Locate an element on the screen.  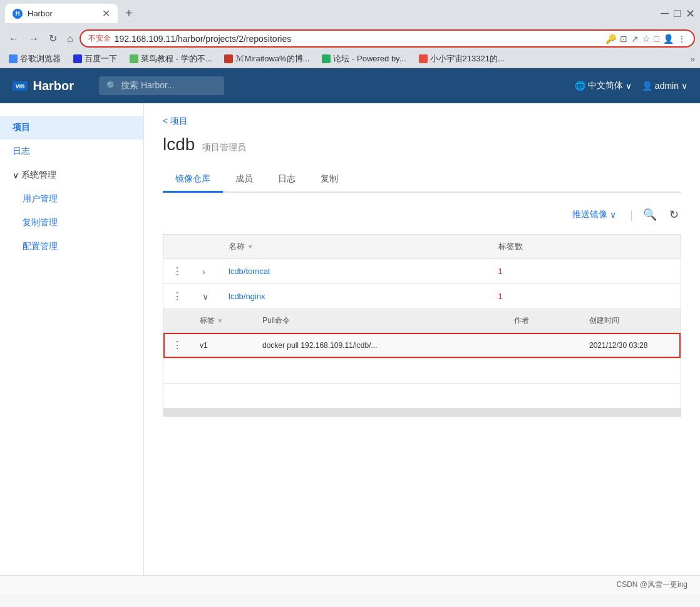
tab-title: Harbor is located at coordinates (63, 14).